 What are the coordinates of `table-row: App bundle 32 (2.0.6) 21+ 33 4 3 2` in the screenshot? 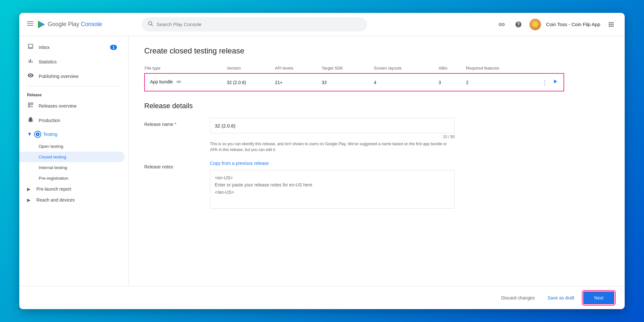 It's located at (354, 82).